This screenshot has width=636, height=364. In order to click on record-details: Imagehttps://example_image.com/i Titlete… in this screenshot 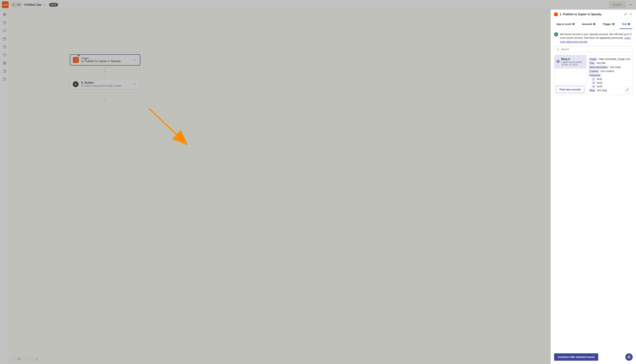, I will do `click(609, 75)`.